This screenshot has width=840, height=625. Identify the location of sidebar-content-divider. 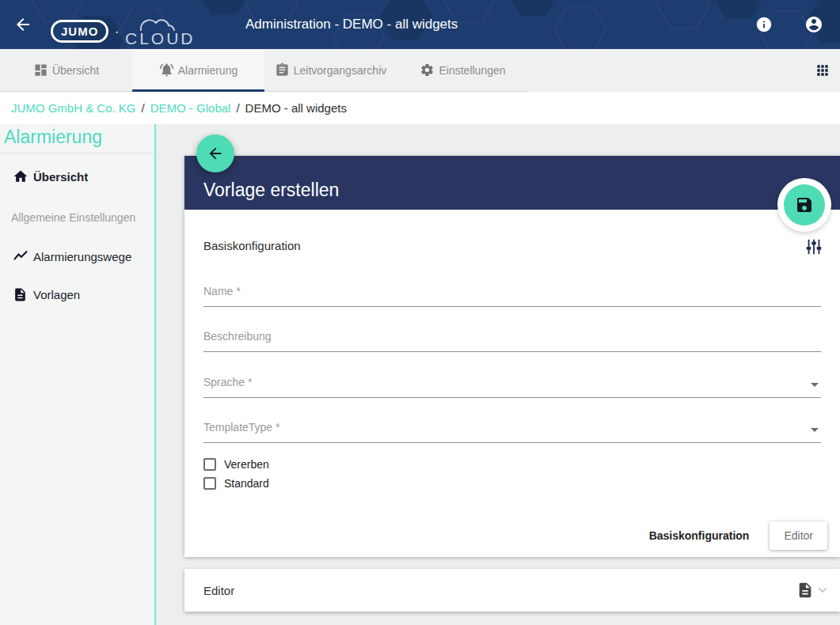
(155, 375).